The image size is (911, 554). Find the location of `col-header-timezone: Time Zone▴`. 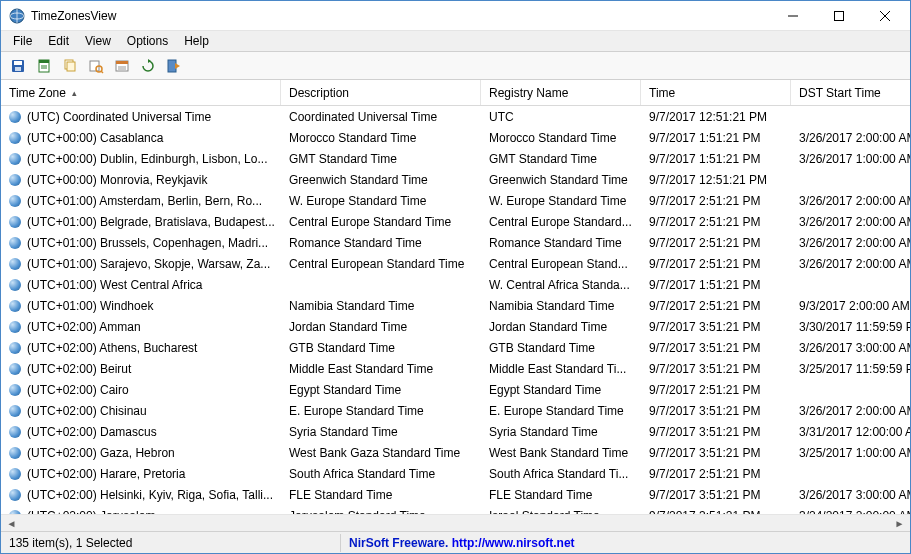

col-header-timezone: Time Zone▴ is located at coordinates (141, 92).